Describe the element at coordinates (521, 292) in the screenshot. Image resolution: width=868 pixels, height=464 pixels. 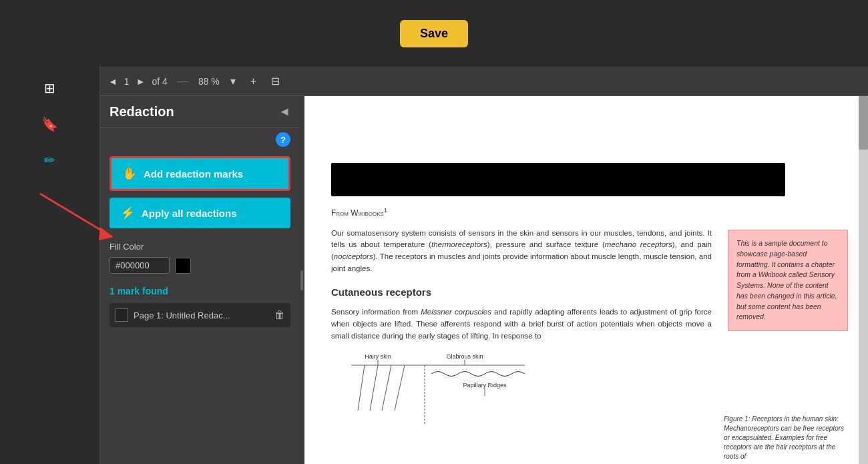
I see `doc-section-title: Cutaneous receptors` at that location.